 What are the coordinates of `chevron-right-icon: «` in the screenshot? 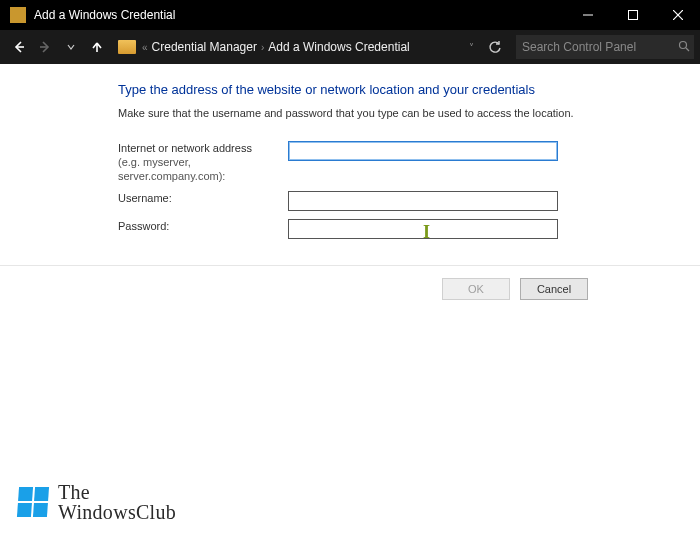 It's located at (145, 48).